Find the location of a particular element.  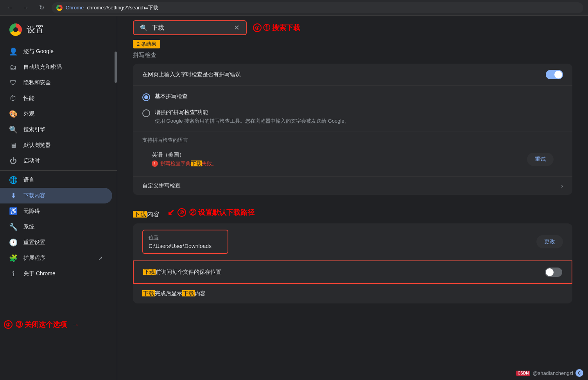

annotation-circle-2: ② is located at coordinates (182, 212).